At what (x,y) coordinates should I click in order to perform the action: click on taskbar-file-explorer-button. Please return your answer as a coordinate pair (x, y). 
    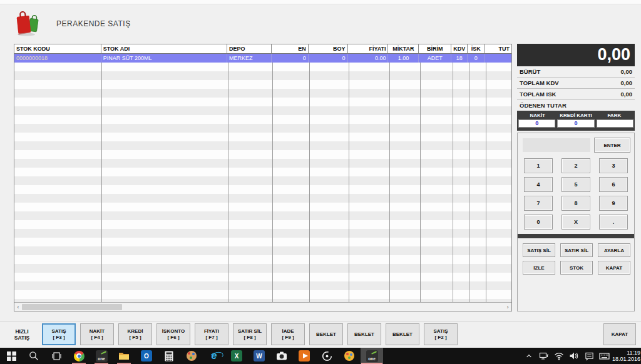
    Looking at the image, I should click on (124, 356).